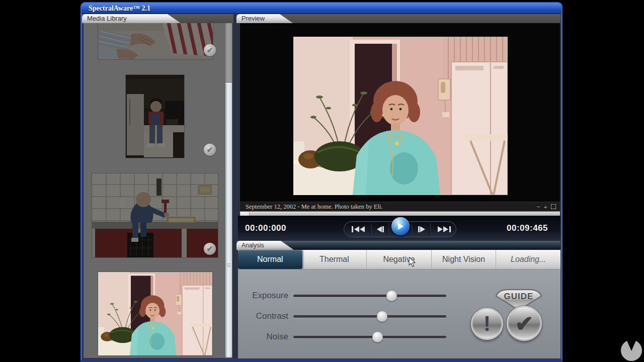 This screenshot has width=644, height=362. Describe the element at coordinates (400, 226) in the screenshot. I see `play-button` at that location.